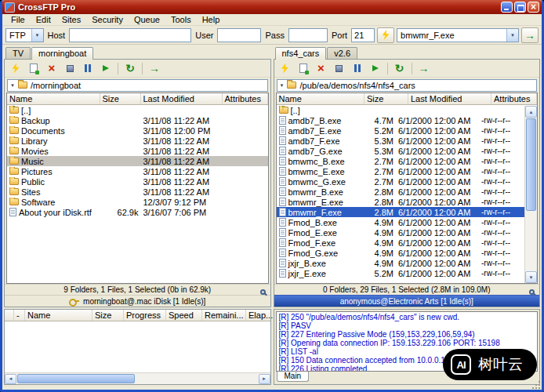  I want to click on file-row: bmwmr_E.exe2.8M6/1/2000 12:00 AM-rw-r--r…, so click(401, 202).